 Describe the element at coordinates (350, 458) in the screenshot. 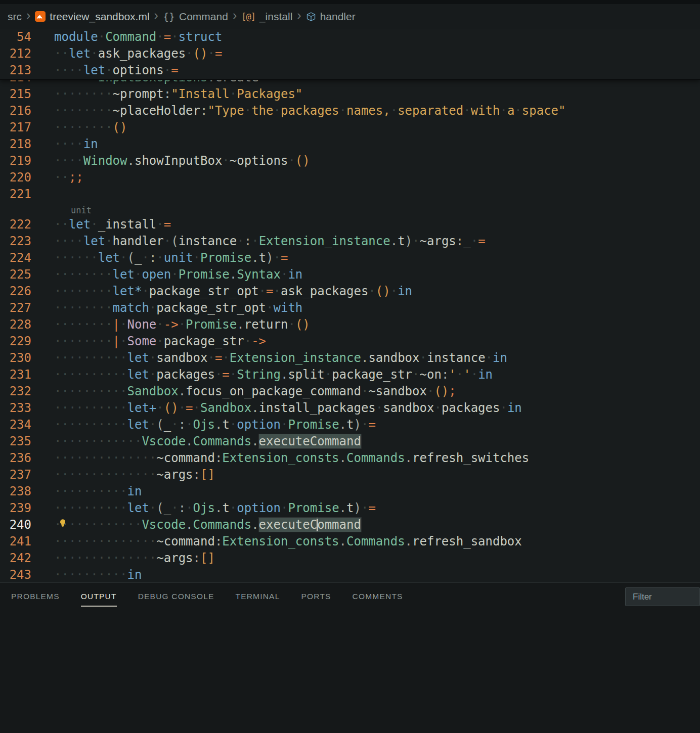

I see `code-line-236: 236··············~command:Extension_cons…` at that location.